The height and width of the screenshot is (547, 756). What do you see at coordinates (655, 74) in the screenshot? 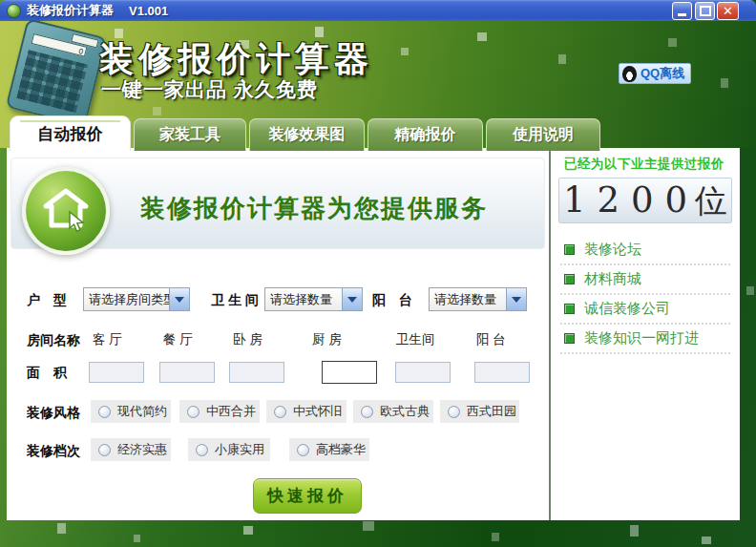
I see `qq-status-badge: QQ离线` at bounding box center [655, 74].